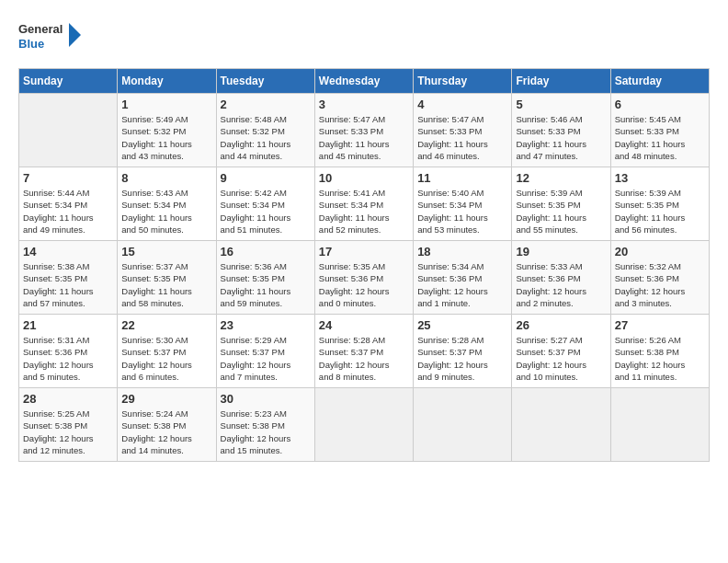 This screenshot has width=728, height=563. What do you see at coordinates (364, 178) in the screenshot?
I see `day-number: 10` at bounding box center [364, 178].